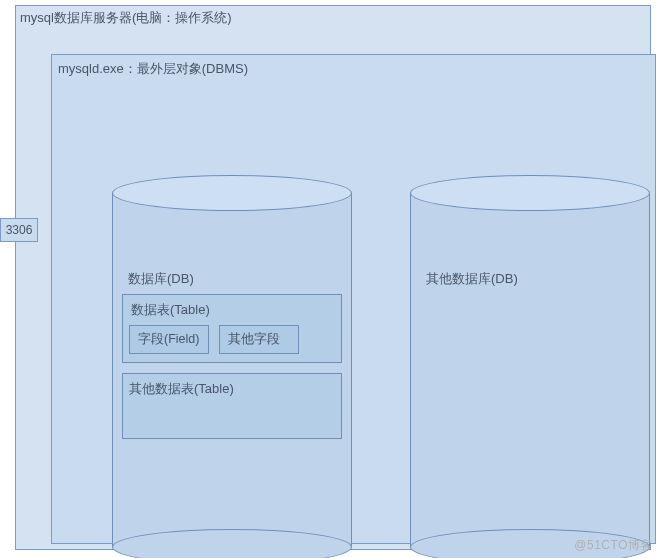  What do you see at coordinates (232, 406) in the screenshot?
I see `other-table-box: 其他数据表(Table)` at bounding box center [232, 406].